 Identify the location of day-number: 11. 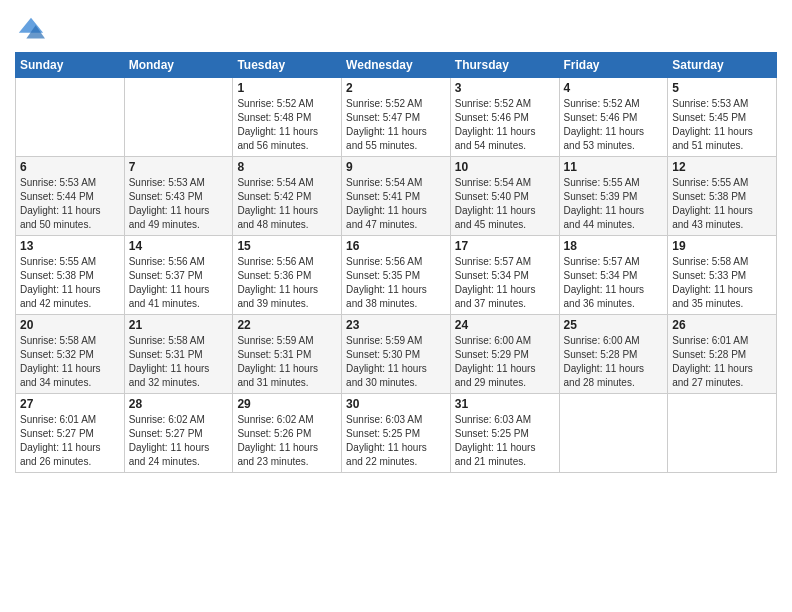
(614, 167).